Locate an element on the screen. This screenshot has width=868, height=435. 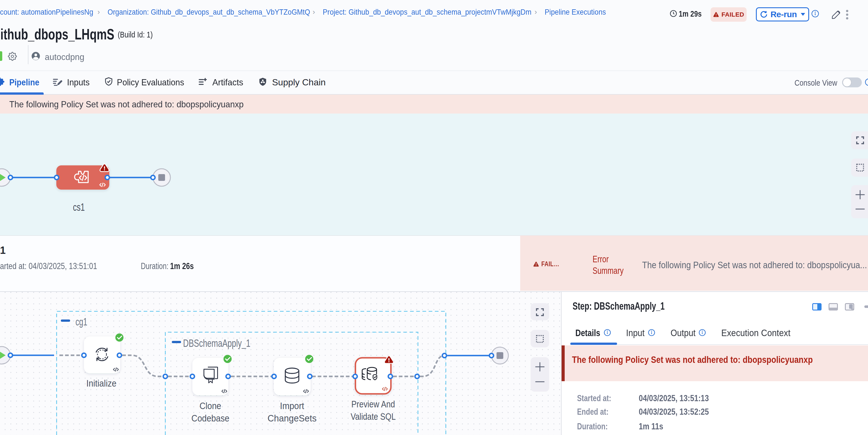
svg-text: Preview And is located at coordinates (373, 404).